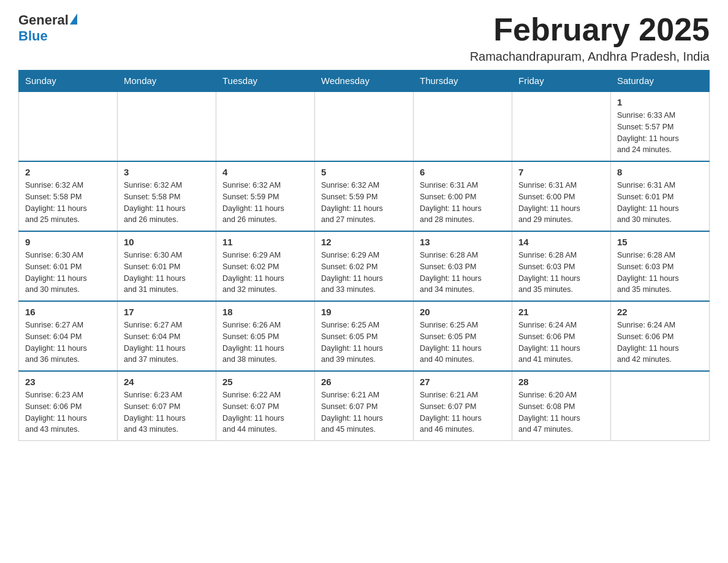 The width and height of the screenshot is (728, 563). Describe the element at coordinates (69, 126) in the screenshot. I see `calendar-cell-w0-d0` at that location.